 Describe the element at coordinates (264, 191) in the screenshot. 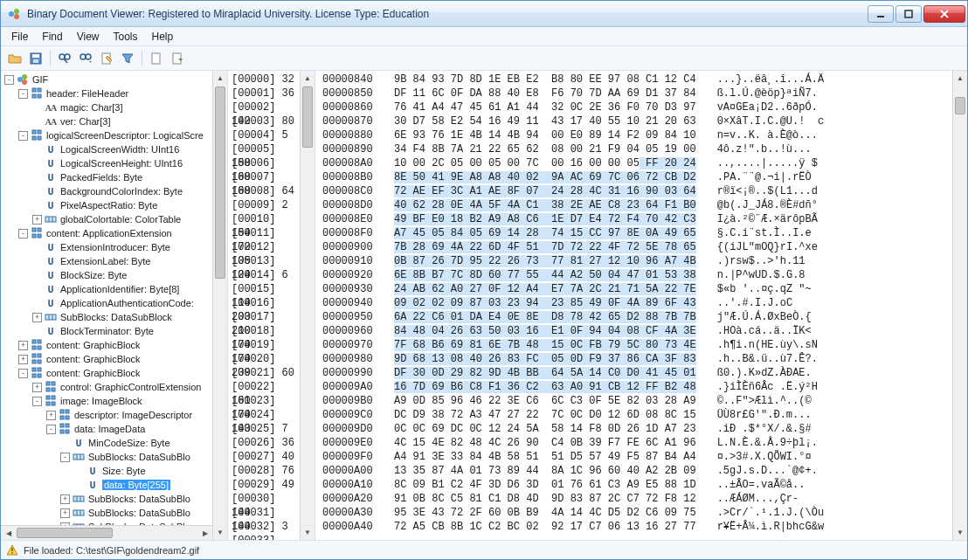

I see `offset-row: [00008] 64` at that location.